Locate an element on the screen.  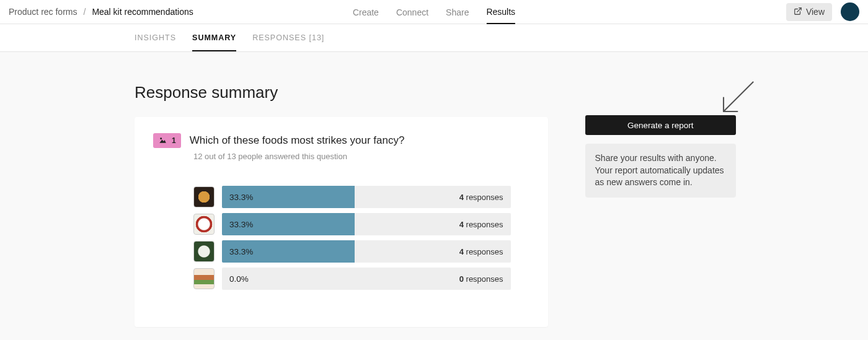
info-box: Share your results with anyone. Your rep… is located at coordinates (661, 171).